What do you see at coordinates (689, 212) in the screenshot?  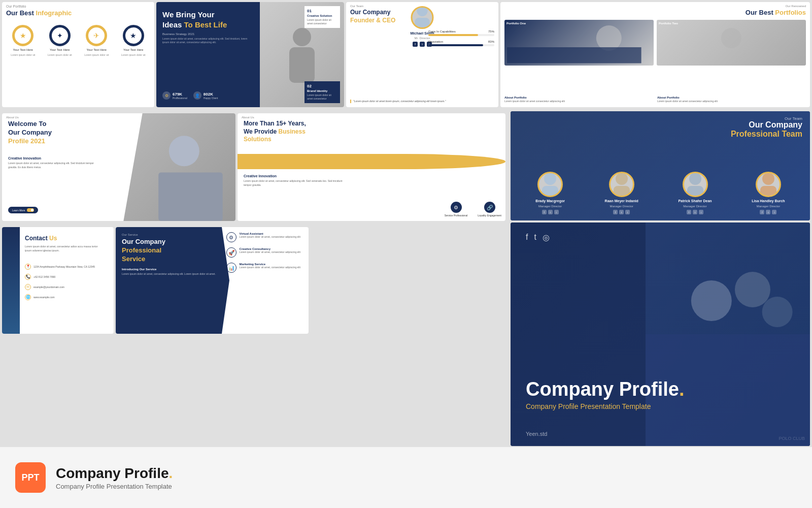 I see `m3-fb: f` at bounding box center [689, 212].